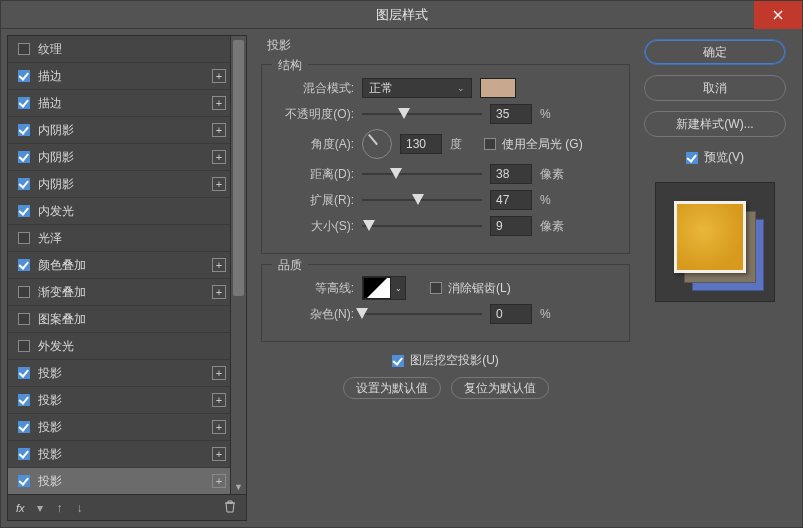 The image size is (803, 528). What do you see at coordinates (778, 15) in the screenshot?
I see `close-icon` at bounding box center [778, 15].